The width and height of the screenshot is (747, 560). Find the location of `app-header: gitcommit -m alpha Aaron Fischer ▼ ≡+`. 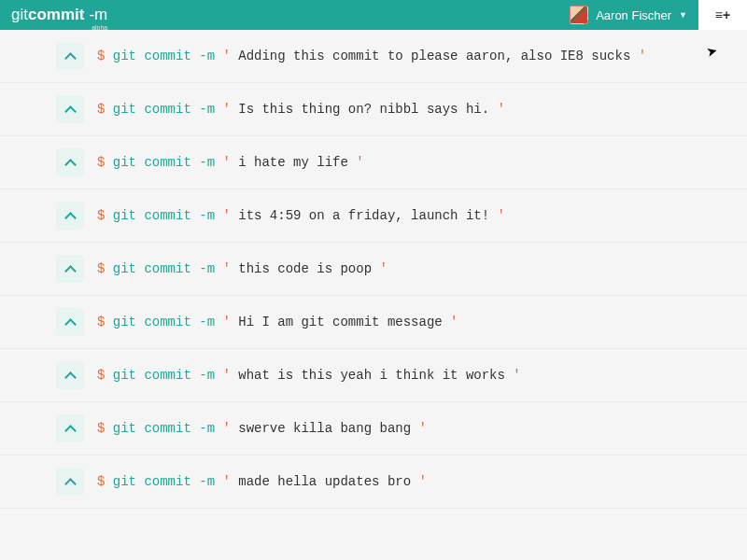

app-header: gitcommit -m alpha Aaron Fischer ▼ ≡+ is located at coordinates (374, 15).